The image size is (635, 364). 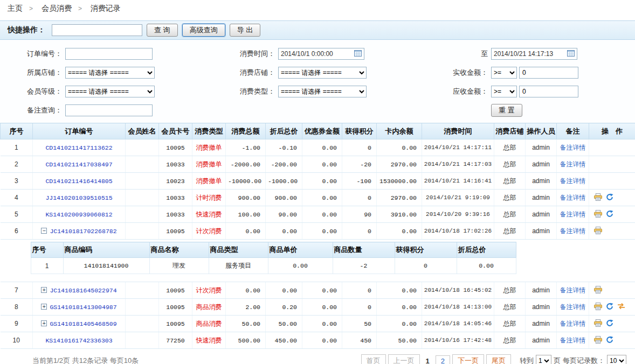 What do you see at coordinates (162, 30) in the screenshot?
I see `query-button: 查 询` at bounding box center [162, 30].